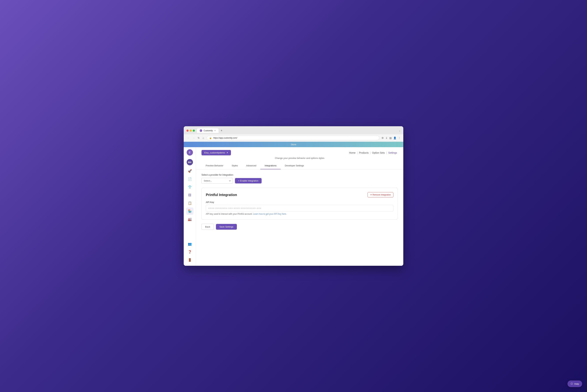 Image resolution: width=587 pixels, height=392 pixels. What do you see at coordinates (190, 162) in the screenshot?
I see `user-avatar: MA` at bounding box center [190, 162].